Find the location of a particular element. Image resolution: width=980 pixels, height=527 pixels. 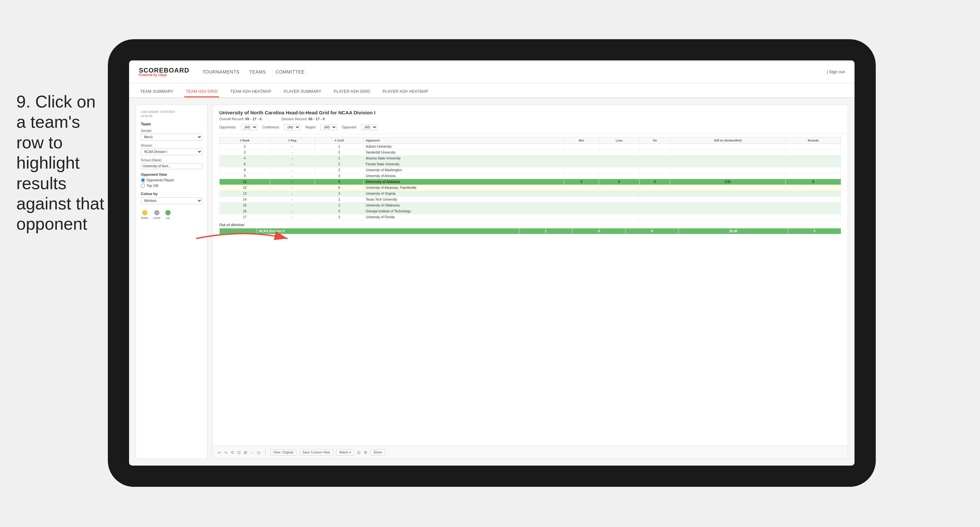

school-rank-label: School (Rank) is located at coordinates (172, 160).